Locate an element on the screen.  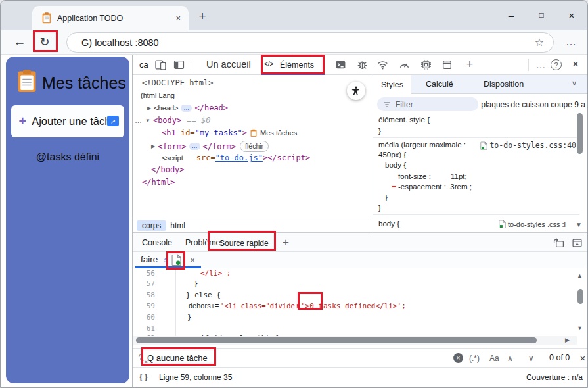
clear-search-icon: × is located at coordinates (459, 358).